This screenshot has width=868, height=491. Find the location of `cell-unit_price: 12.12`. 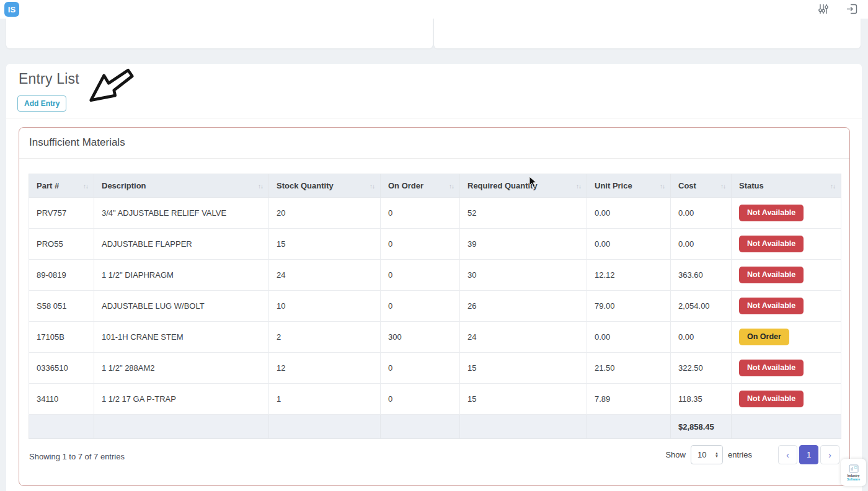

cell-unit_price: 12.12 is located at coordinates (629, 275).